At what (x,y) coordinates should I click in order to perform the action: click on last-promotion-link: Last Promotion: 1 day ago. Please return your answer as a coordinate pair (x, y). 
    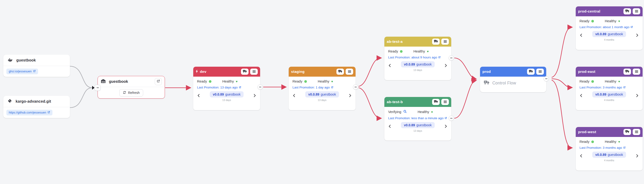
    Looking at the image, I should click on (322, 87).